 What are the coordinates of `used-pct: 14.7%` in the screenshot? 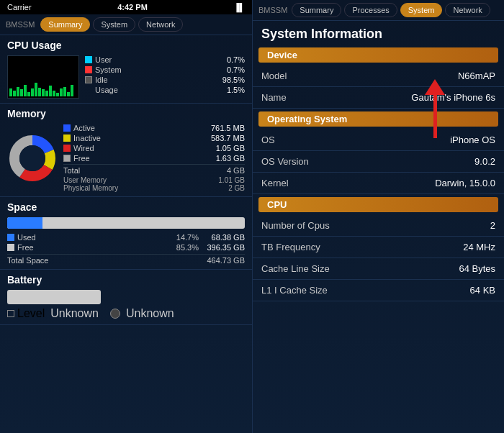 It's located at (186, 237).